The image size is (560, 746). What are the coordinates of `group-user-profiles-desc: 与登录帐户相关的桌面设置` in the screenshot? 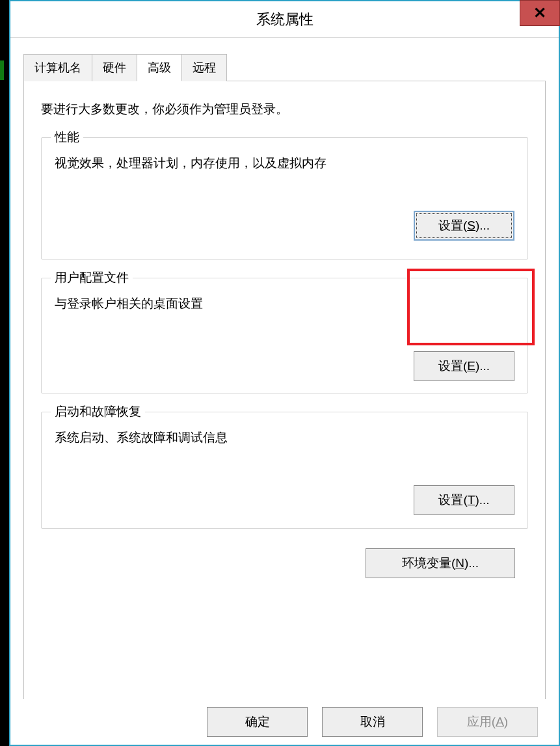 It's located at (285, 304).